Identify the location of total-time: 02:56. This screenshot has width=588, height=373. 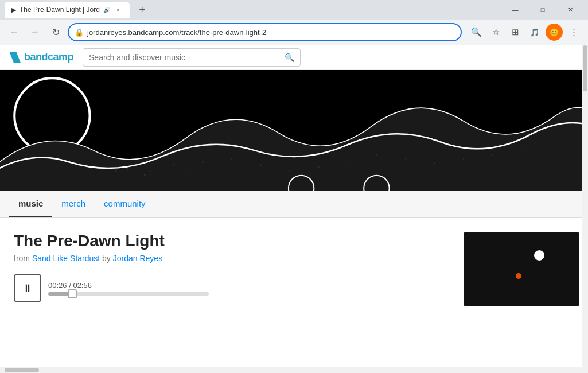
(83, 286).